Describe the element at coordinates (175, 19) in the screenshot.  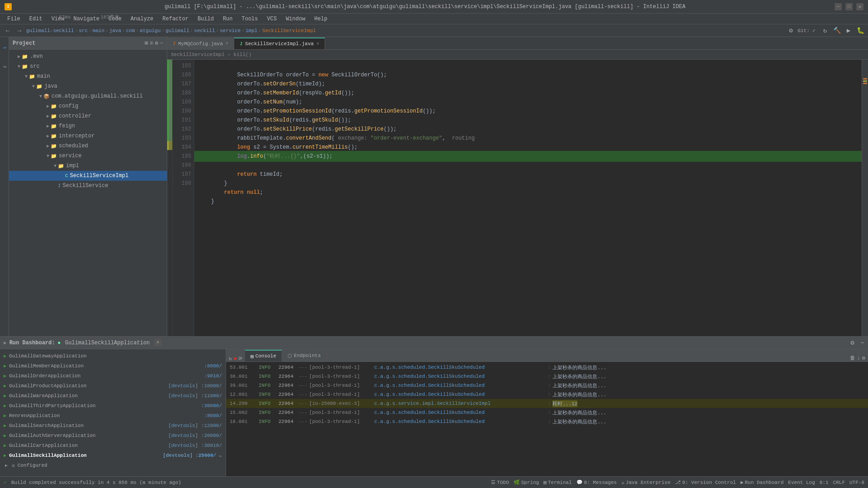
I see `menu-refactor: Refactor` at that location.